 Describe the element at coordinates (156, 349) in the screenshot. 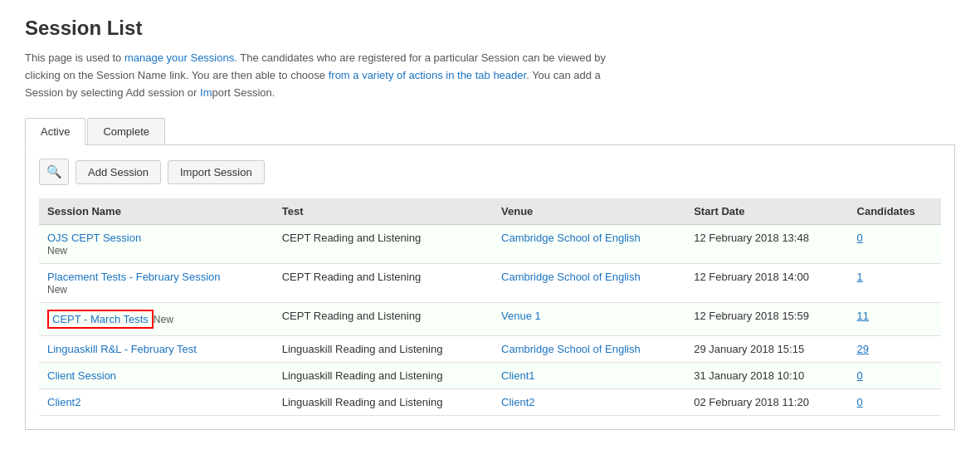

I see `session-name-cell: Linguaskill R&L - February Test` at that location.